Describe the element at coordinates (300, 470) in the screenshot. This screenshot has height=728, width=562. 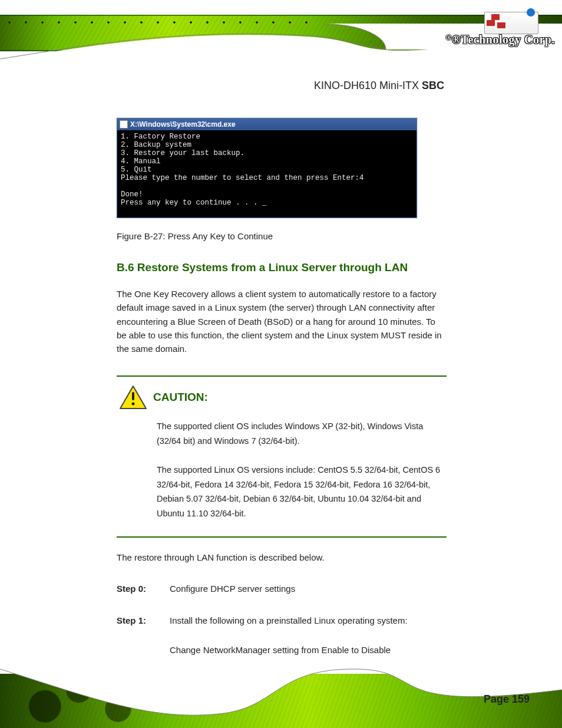
I see `caution-body: The supported client OS includes Windows…` at that location.